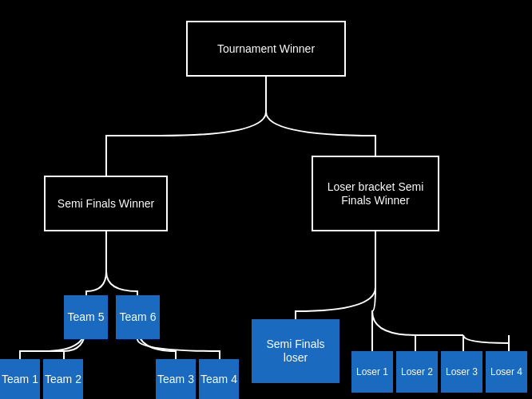  I want to click on team2-label: Team 2, so click(63, 380).